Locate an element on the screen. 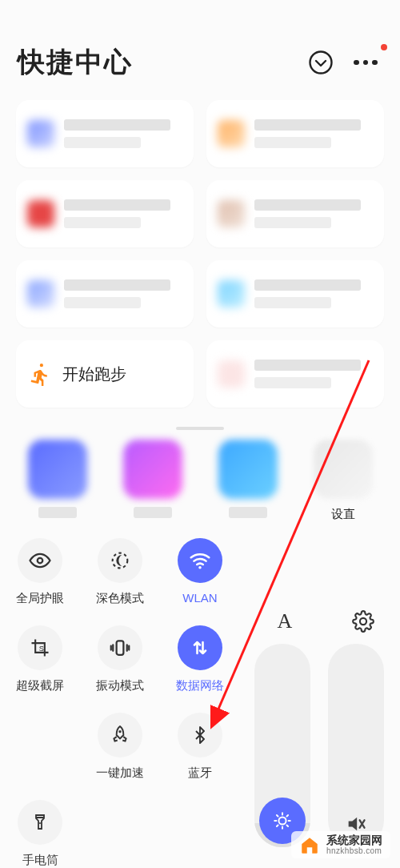 The width and height of the screenshot is (400, 868). toggle-dark-mode: 深色模式 is located at coordinates (120, 572).